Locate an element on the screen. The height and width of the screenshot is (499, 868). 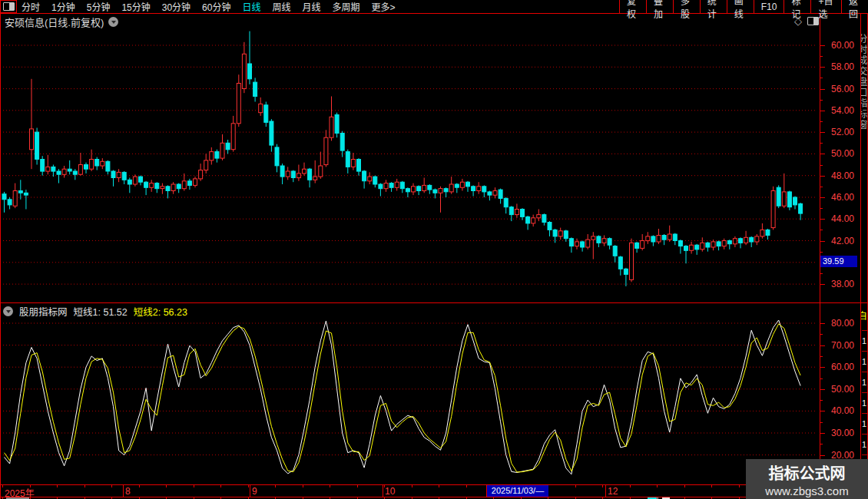
multi-stock-button: 多股 is located at coordinates (687, 6).